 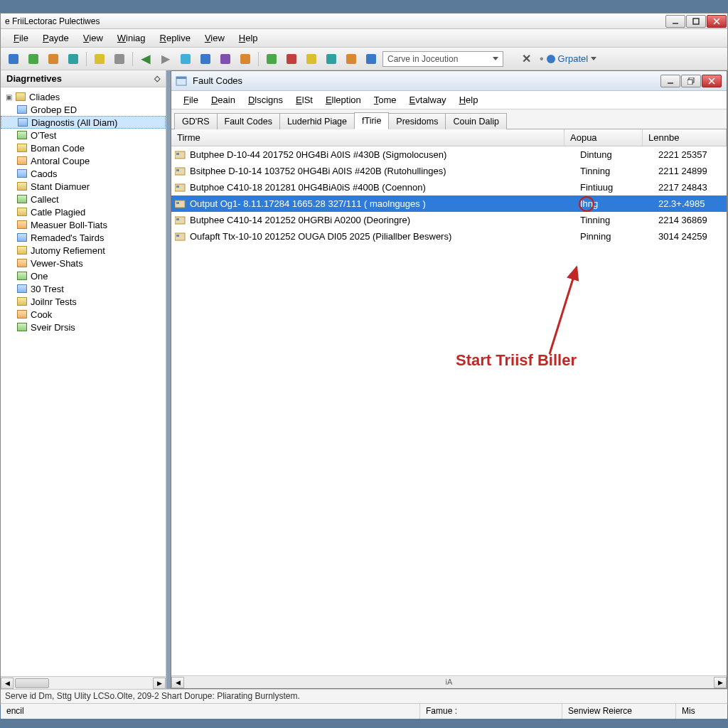 I want to click on tree-item-label: Catle Plagied, so click(x=58, y=212).